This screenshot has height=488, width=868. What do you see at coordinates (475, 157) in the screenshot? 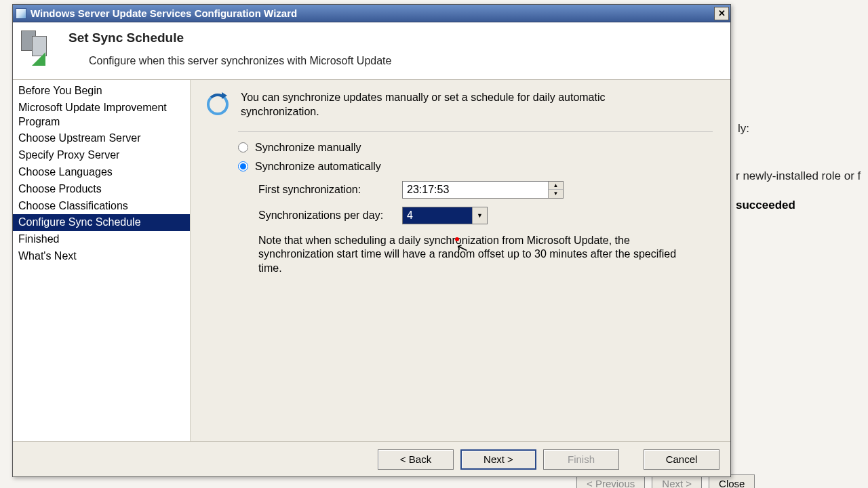
I see `sync-mode-group: Synchronize manually Synchronize automat…` at bounding box center [475, 157].